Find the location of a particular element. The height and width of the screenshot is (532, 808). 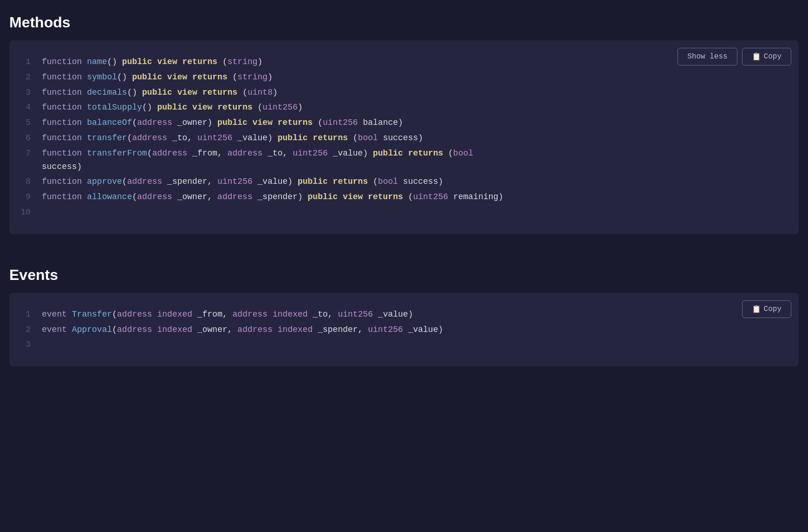

code-line: 3 is located at coordinates (404, 344).